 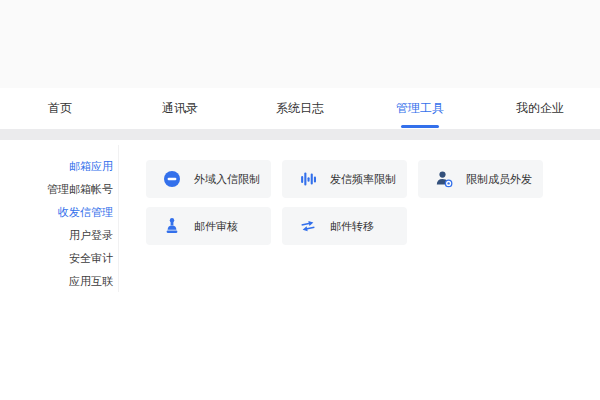 I want to click on card-label: 外域入信限制, so click(x=227, y=180).